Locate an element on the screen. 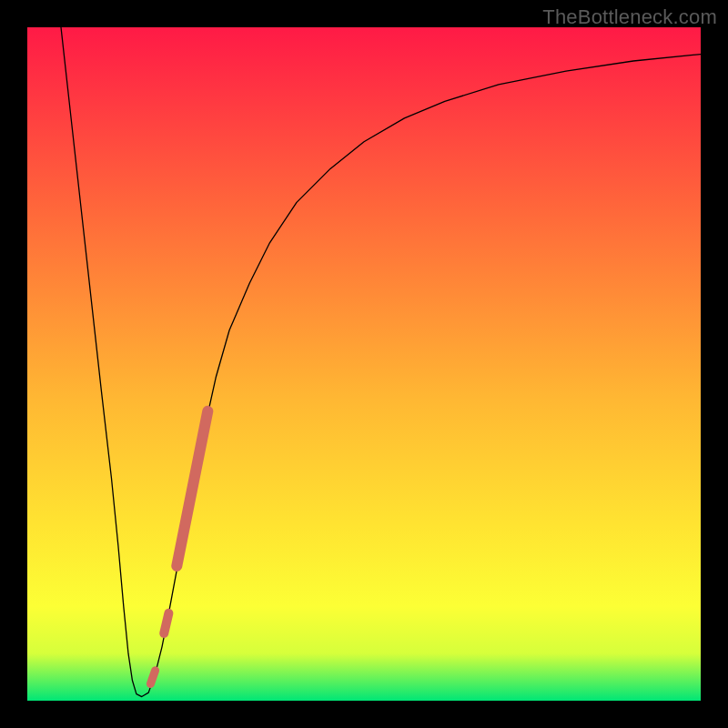 Image resolution: width=728 pixels, height=728 pixels. series-highlight-dot-mid is located at coordinates (166, 623).